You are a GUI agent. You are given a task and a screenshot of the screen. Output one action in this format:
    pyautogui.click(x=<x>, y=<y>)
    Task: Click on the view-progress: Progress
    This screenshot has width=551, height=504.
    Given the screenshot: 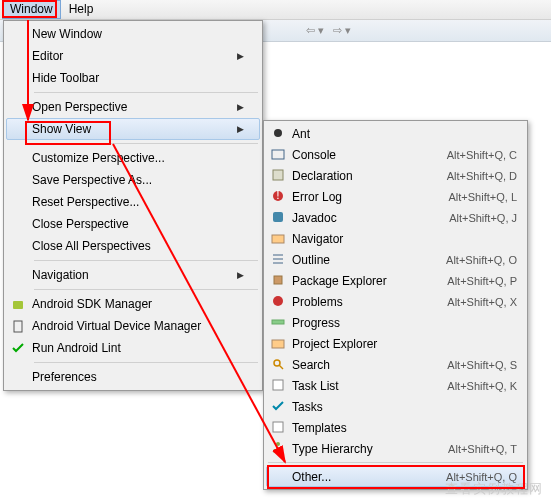 What is the action you would take?
    pyautogui.click(x=396, y=322)
    